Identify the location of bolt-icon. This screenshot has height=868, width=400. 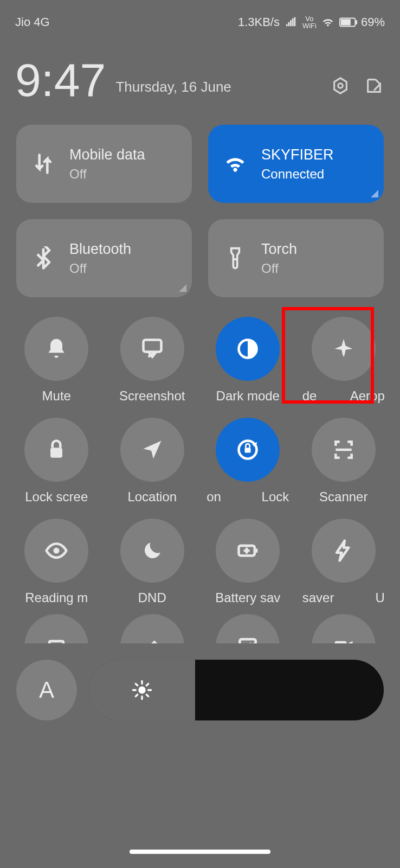
(344, 551).